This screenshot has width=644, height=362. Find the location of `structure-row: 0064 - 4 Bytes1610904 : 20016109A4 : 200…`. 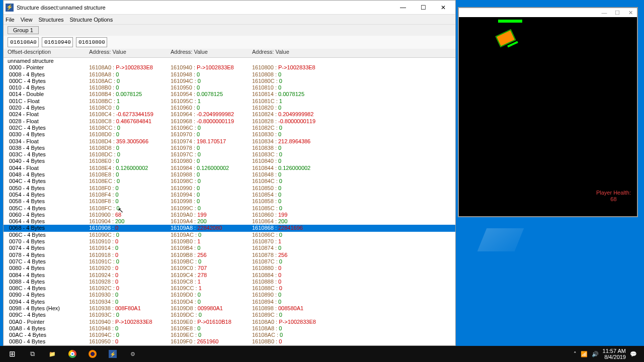

structure-row: 0064 - 4 Bytes1610904 : 20016109A4 : 200… is located at coordinates (229, 221).